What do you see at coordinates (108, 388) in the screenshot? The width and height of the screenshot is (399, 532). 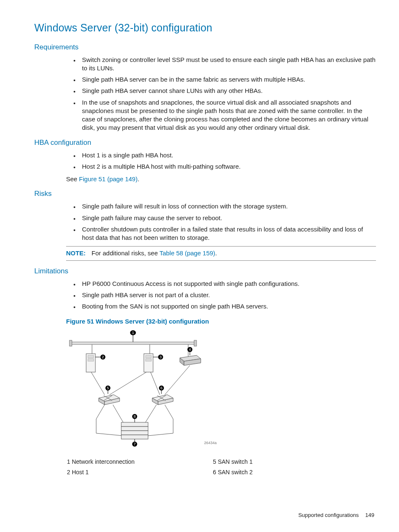 I see `callout-5: 5` at bounding box center [108, 388].